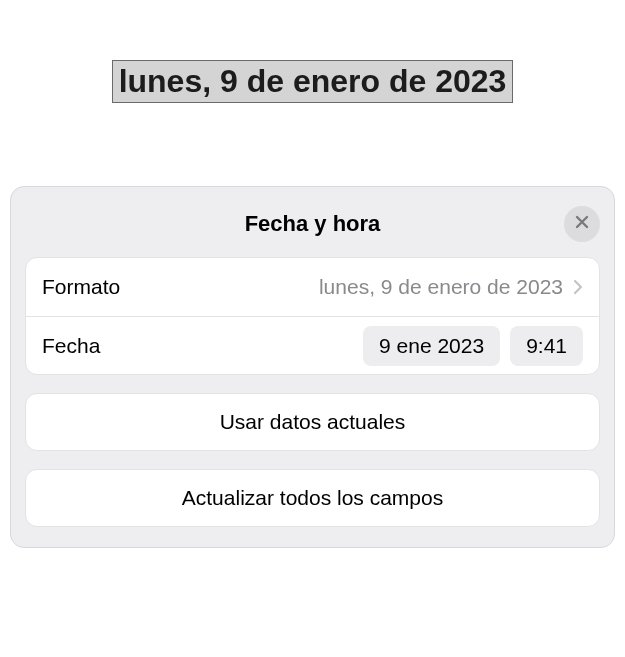  What do you see at coordinates (312, 224) in the screenshot?
I see `sheet-header: Fecha y hora` at bounding box center [312, 224].